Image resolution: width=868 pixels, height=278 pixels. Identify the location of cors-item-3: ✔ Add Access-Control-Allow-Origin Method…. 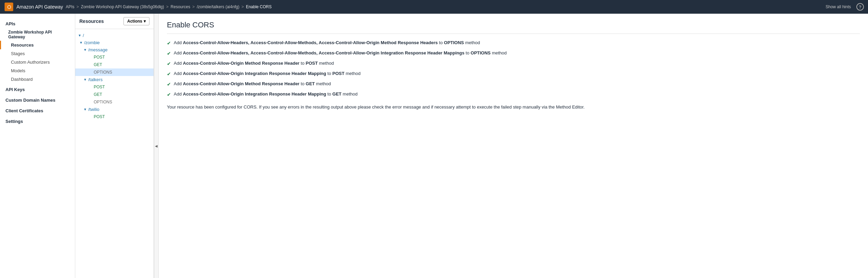
(513, 64).